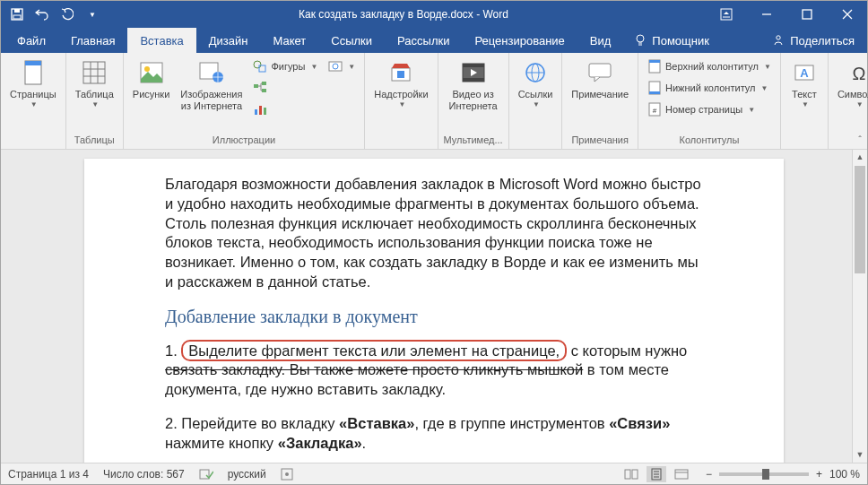 The width and height of the screenshot is (868, 485). I want to click on zoom-out-button: −, so click(708, 474).